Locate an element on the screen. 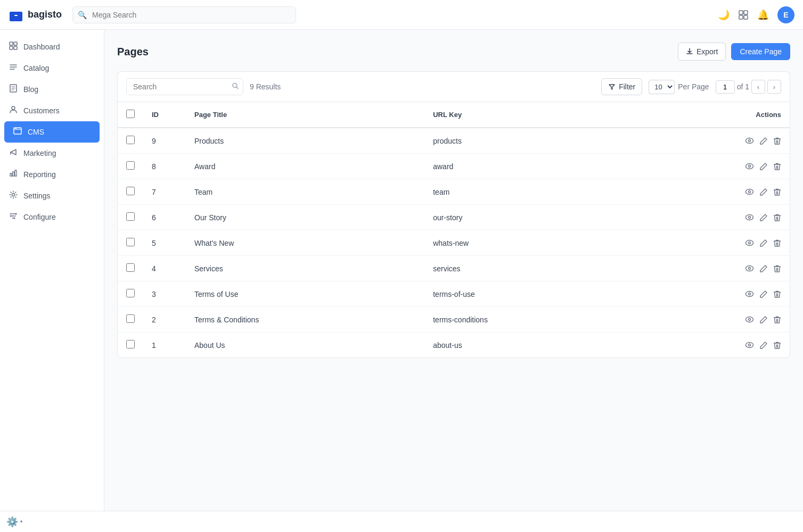 This screenshot has height=532, width=803. table-row: 4 Services services is located at coordinates (454, 269).